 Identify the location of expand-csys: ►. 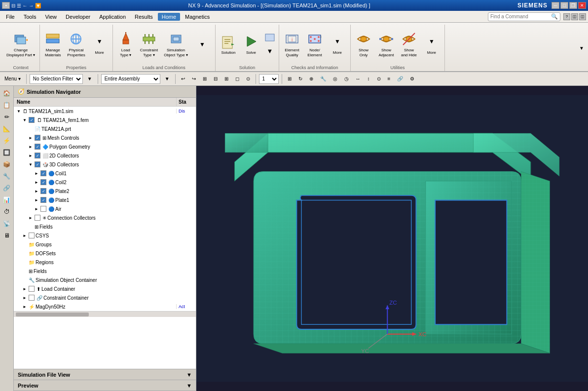
(25, 235).